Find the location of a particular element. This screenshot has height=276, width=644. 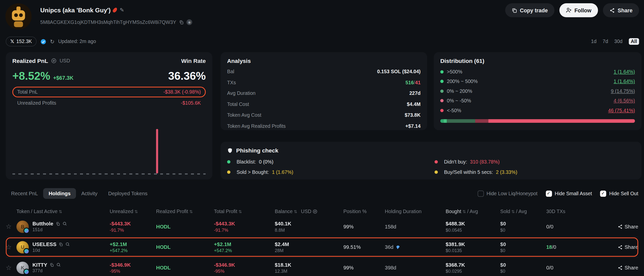

wallet-address: 5M8ACGKEXG1ojKDTMH3sMqhTihTgHYMSsZc6W8i7… is located at coordinates (108, 22).